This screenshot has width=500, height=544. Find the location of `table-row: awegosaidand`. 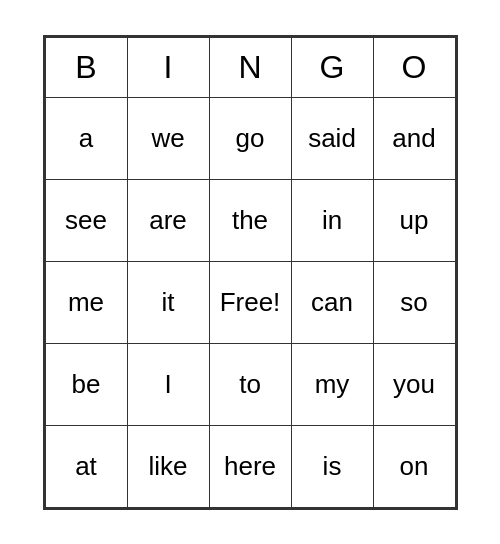

table-row: awegosaidand is located at coordinates (250, 138).